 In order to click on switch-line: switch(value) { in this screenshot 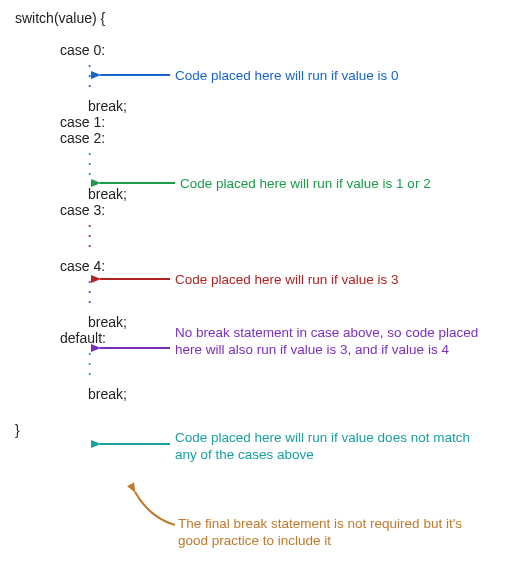, I will do `click(71, 18)`.